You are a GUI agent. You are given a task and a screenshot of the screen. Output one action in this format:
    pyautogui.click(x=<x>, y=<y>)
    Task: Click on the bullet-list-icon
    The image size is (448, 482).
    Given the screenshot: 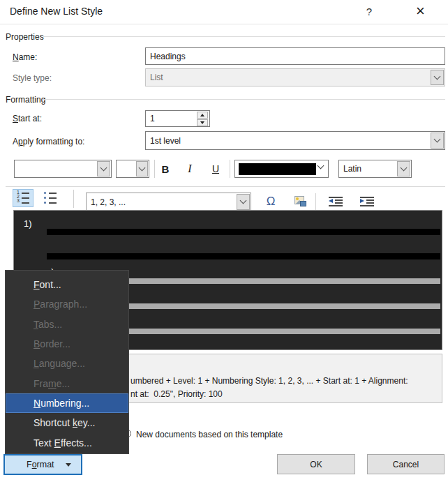 What is the action you would take?
    pyautogui.click(x=50, y=198)
    